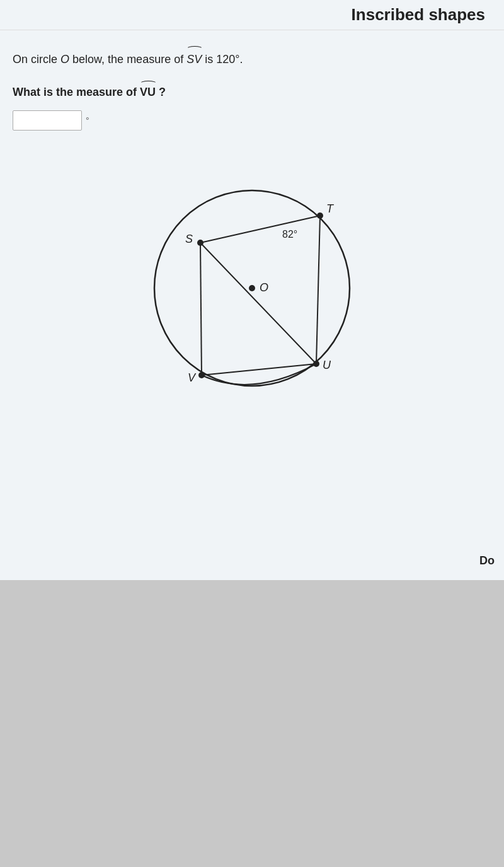 This screenshot has height=867, width=504. What do you see at coordinates (163, 92) in the screenshot?
I see `question-suffix: ?` at bounding box center [163, 92].